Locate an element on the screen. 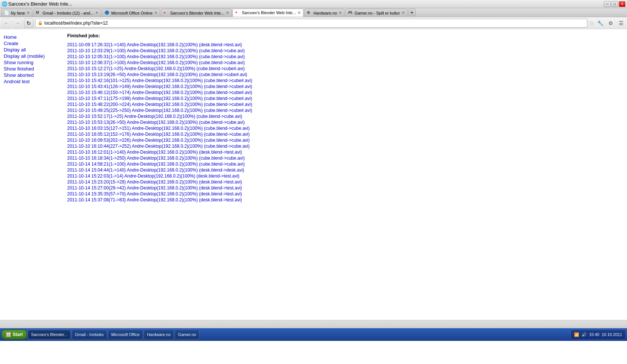  taskbar-item: Gmail - Innboks is located at coordinates (90, 335).